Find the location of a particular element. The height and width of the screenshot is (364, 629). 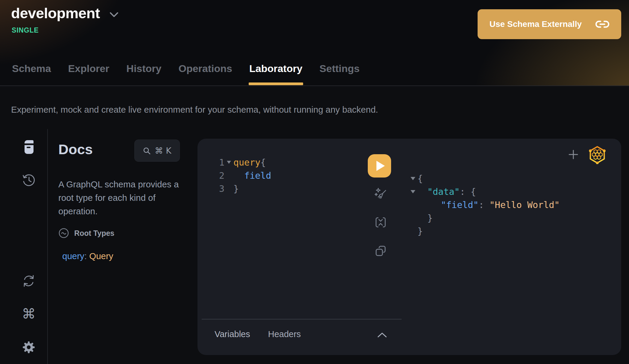

book-icon is located at coordinates (29, 147).